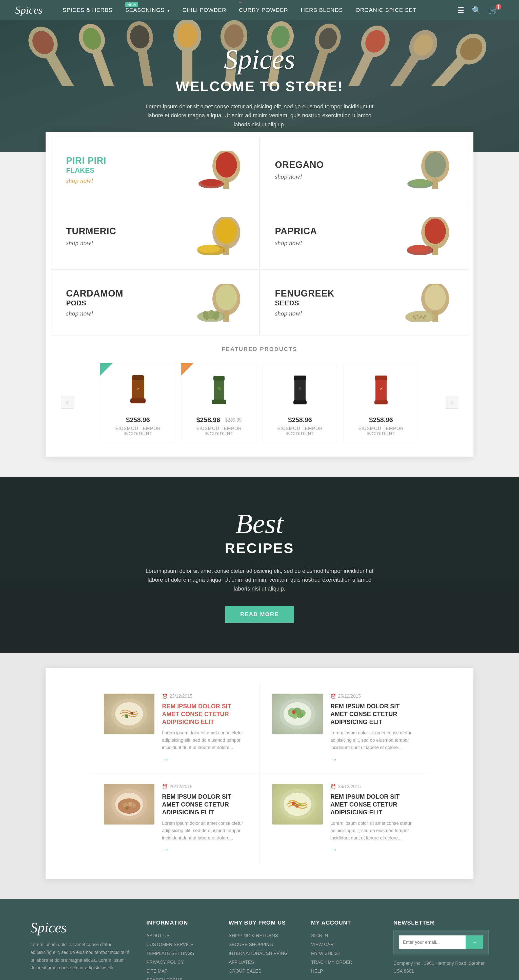  What do you see at coordinates (130, 181) in the screenshot?
I see `product-link-piri-piri: shop now!` at bounding box center [130, 181].